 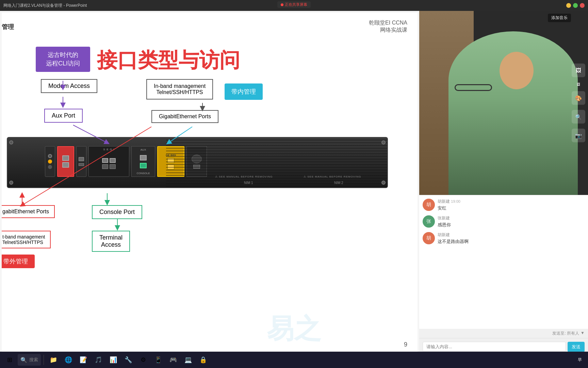 I want to click on chat-message: 胡 胡新建 19:00 安红, so click(x=504, y=205).